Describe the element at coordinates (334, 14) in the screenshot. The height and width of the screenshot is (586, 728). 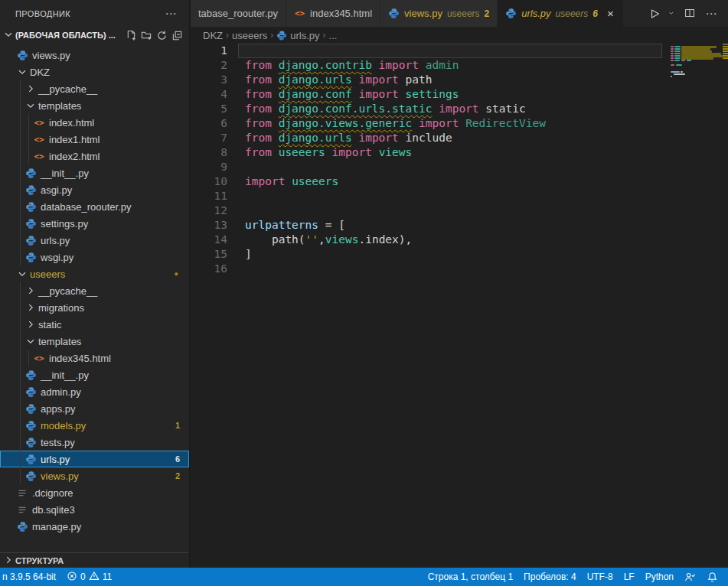
I see `tab-index345.html: <>index345.html` at that location.